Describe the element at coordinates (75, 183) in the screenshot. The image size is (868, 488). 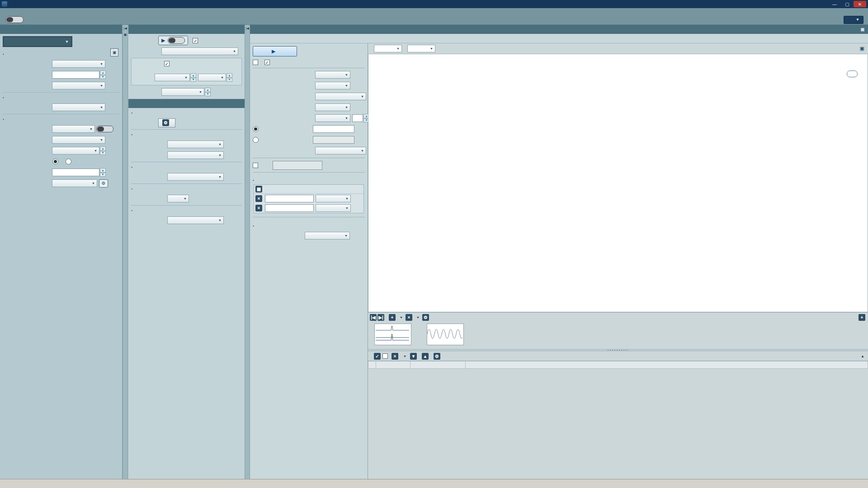
I see `eq-dropdown: ▼` at that location.